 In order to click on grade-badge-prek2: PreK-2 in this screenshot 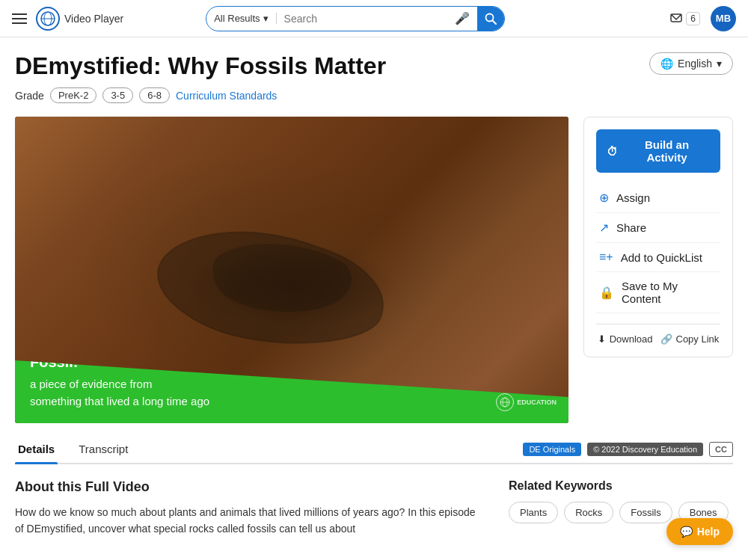, I will do `click(73, 96)`.